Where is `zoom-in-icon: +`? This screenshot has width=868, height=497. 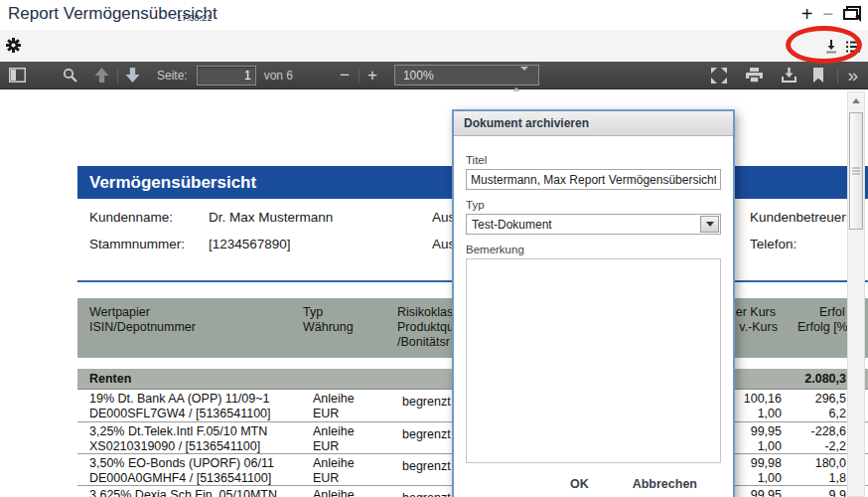 zoom-in-icon: + is located at coordinates (372, 76).